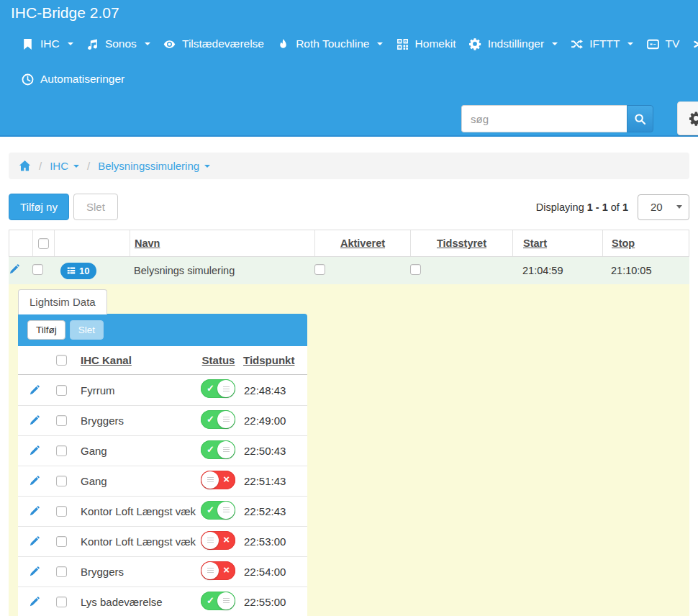 The width and height of the screenshot is (698, 616). I want to click on column-header-tidsstyret: Tidsstyret, so click(462, 243).